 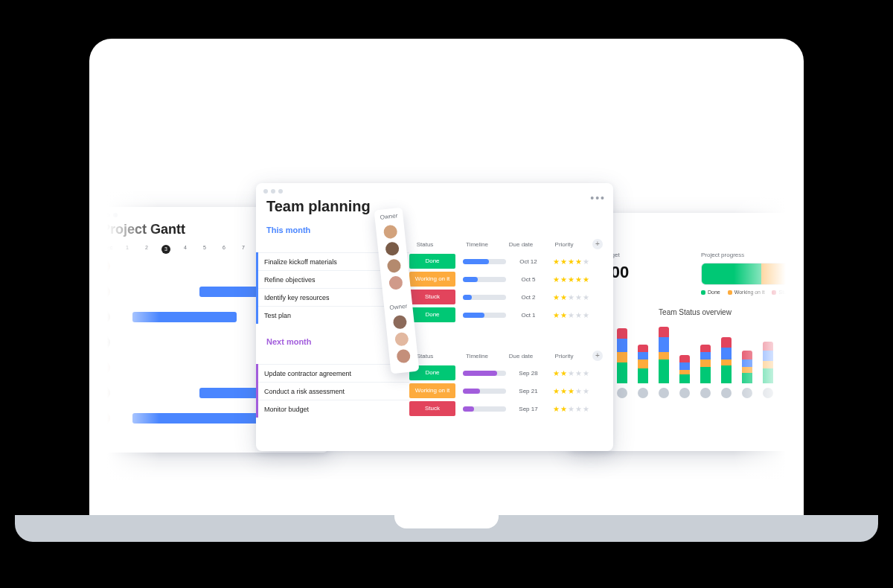 I want to click on due-date: Oct 2, so click(x=528, y=298).